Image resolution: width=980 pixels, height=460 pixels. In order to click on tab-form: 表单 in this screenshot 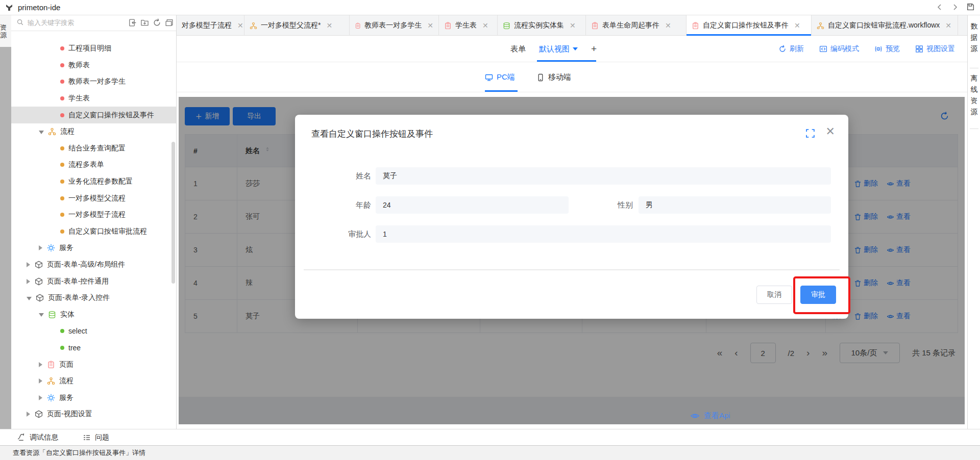, I will do `click(518, 49)`.